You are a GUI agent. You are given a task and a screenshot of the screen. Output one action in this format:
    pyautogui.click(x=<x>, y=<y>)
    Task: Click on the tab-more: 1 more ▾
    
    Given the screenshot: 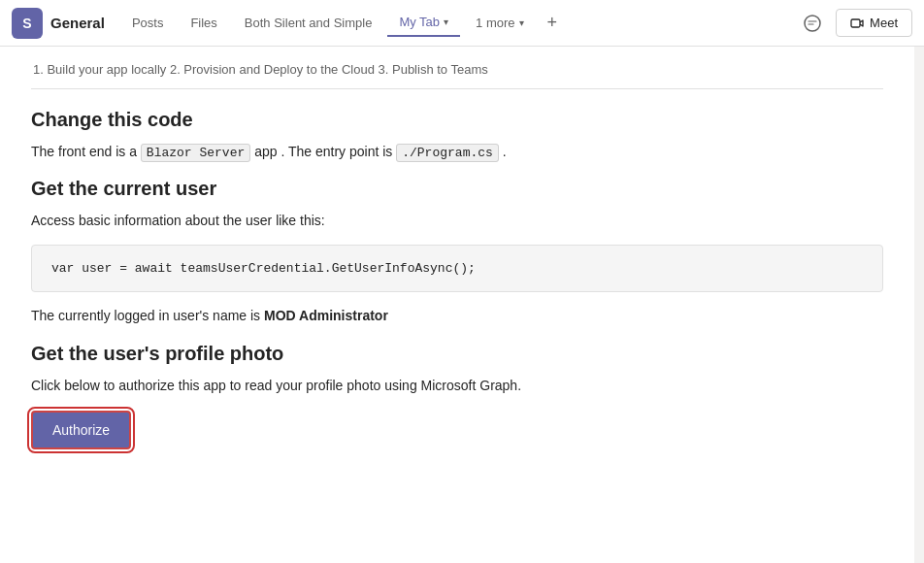 What is the action you would take?
    pyautogui.click(x=499, y=23)
    